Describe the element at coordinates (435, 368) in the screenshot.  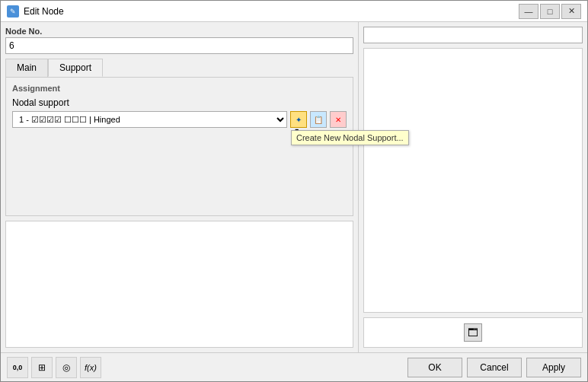
I see `ok-button: OK` at that location.